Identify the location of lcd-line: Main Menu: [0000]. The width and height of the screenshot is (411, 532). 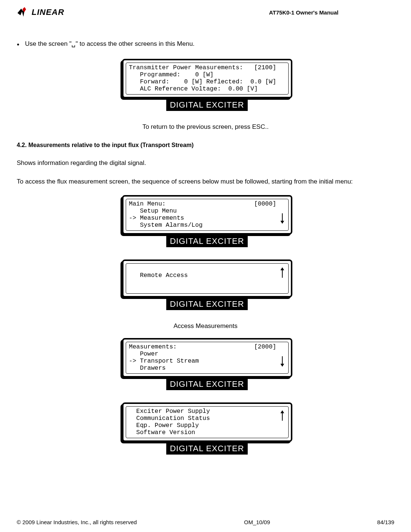
(203, 204).